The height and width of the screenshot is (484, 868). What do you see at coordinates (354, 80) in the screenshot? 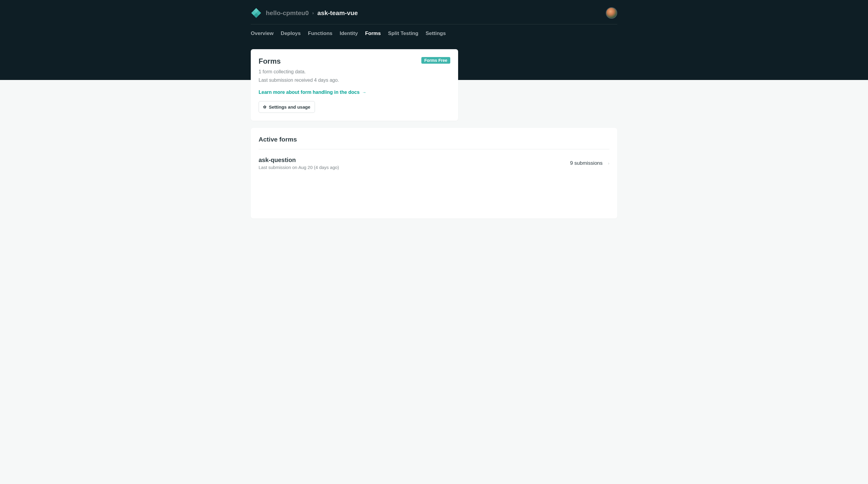
I see `forms-last-submission-text: Last submission received 4 days ago.` at bounding box center [354, 80].